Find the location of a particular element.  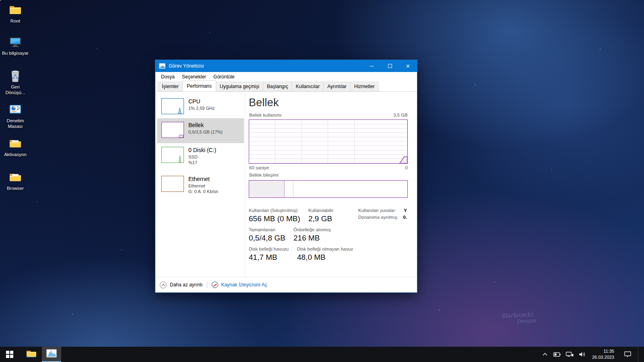

start-button is located at coordinates (10, 354).